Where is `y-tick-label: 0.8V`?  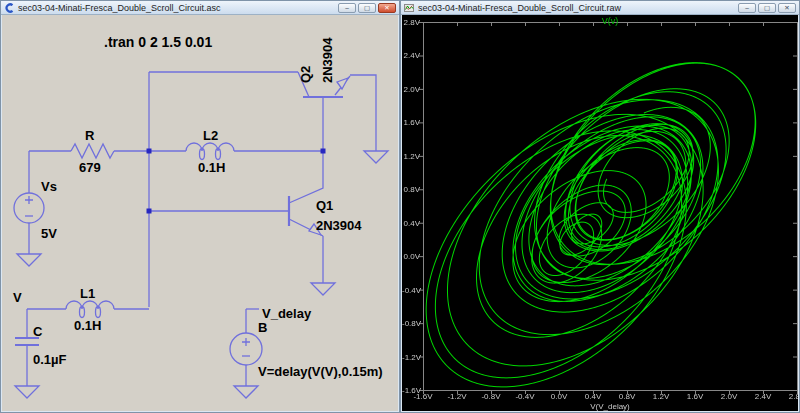 y-tick-label: 0.8V is located at coordinates (411, 190).